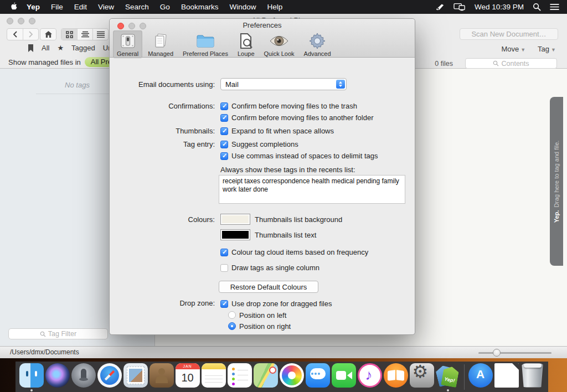 The width and height of the screenshot is (567, 392). What do you see at coordinates (554, 50) in the screenshot?
I see `chevron-down-icon: ▼` at bounding box center [554, 50].